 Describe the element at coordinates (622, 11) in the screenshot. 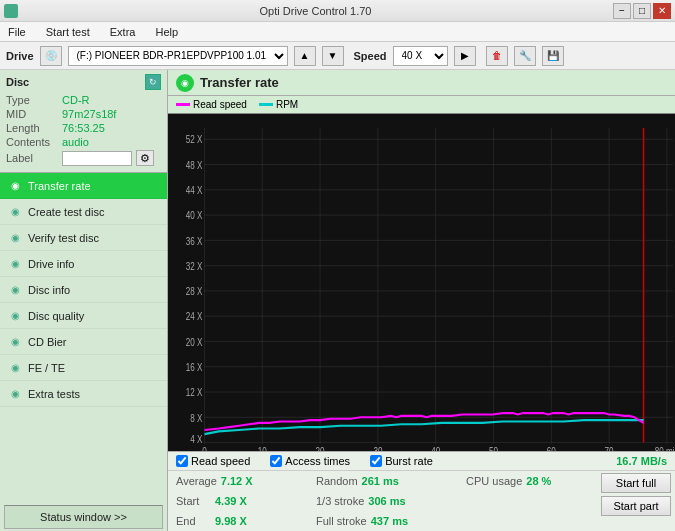

I see `minimize-button: −` at that location.